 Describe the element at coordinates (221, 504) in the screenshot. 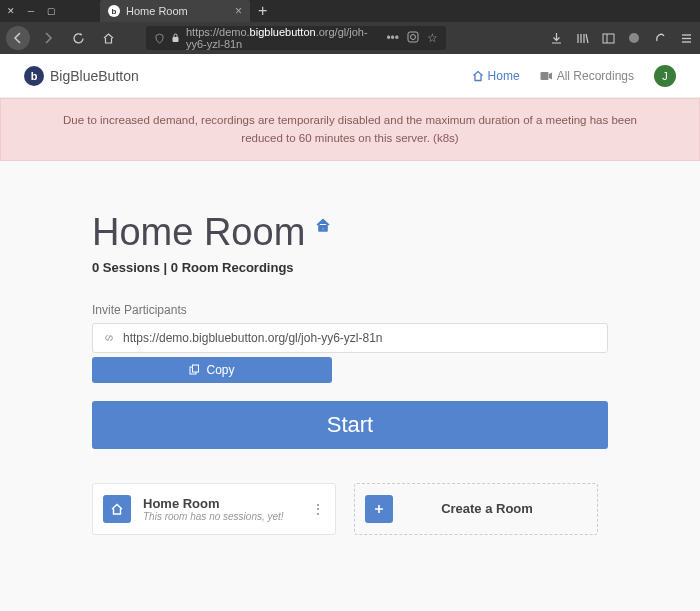

I see `room-name: Home Room` at that location.